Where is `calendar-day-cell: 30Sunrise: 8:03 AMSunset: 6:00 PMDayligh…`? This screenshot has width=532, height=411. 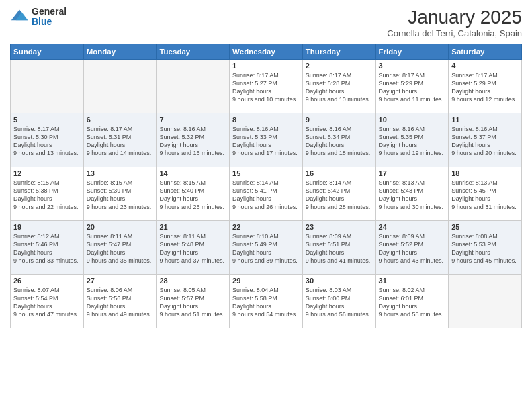
calendar-day-cell: 30Sunrise: 8:03 AMSunset: 6:00 PMDayligh… is located at coordinates (339, 302).